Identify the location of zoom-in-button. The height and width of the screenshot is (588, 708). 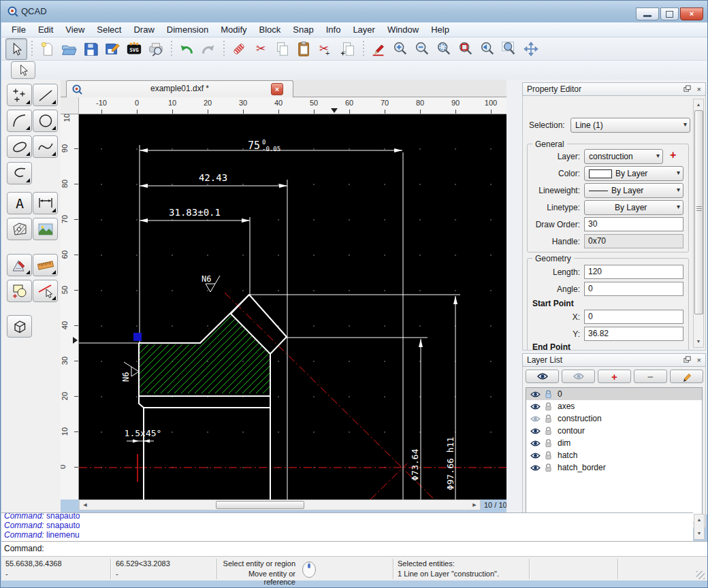
(400, 49).